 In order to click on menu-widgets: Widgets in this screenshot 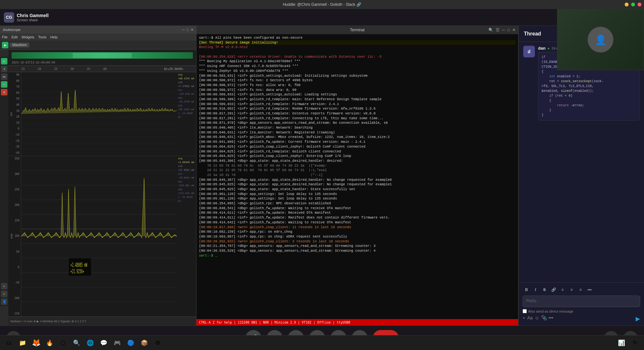, I will do `click(28, 37)`.